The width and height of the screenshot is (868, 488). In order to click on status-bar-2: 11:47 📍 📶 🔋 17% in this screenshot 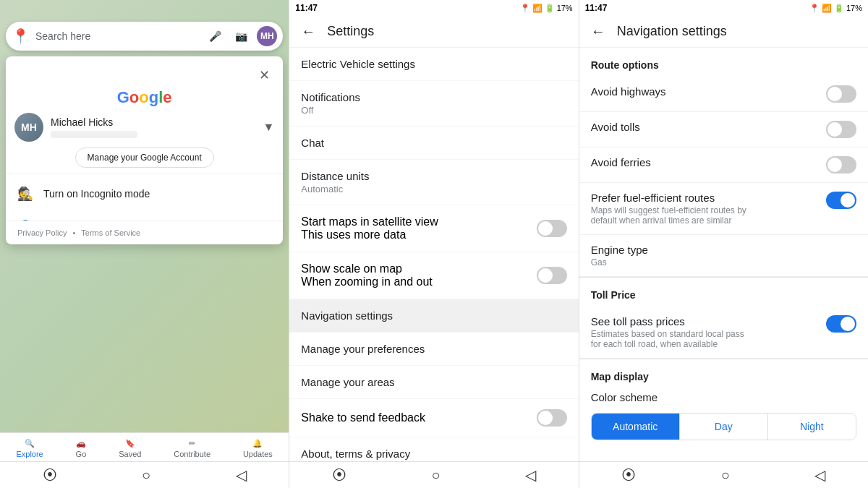, I will do `click(434, 8)`.